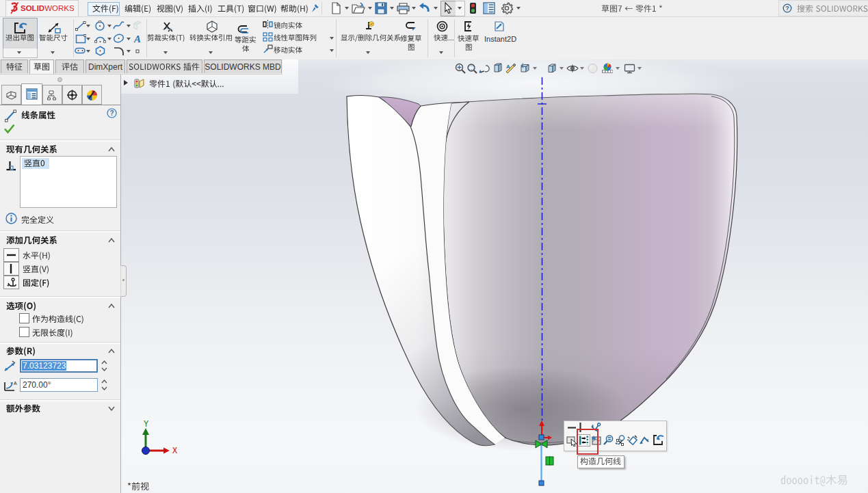 This screenshot has width=868, height=493. Describe the element at coordinates (146, 425) in the screenshot. I see `svg-text: Y` at that location.